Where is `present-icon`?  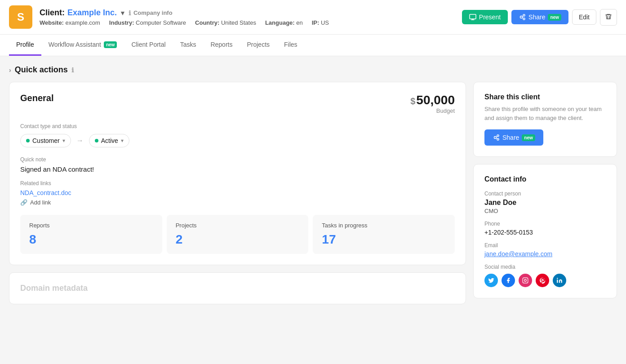
present-icon is located at coordinates (473, 17).